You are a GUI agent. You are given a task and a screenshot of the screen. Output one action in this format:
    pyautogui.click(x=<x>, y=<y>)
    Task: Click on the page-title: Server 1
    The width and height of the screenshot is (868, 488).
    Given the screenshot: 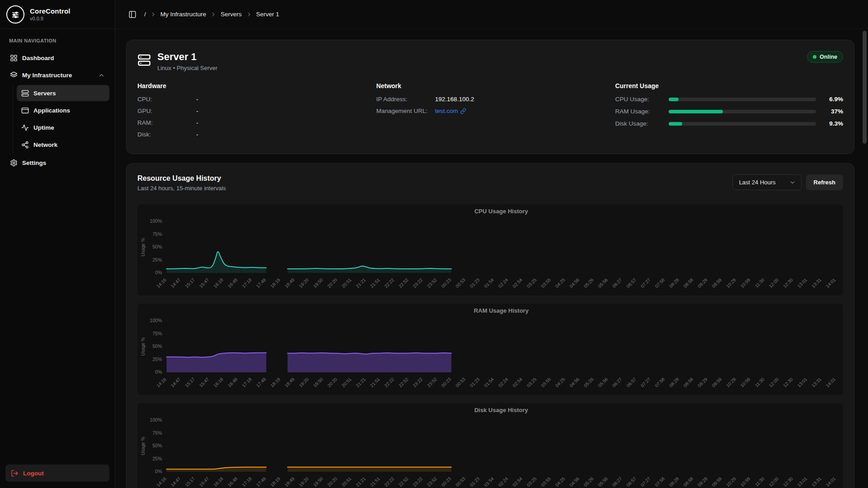 What is the action you would take?
    pyautogui.click(x=187, y=57)
    